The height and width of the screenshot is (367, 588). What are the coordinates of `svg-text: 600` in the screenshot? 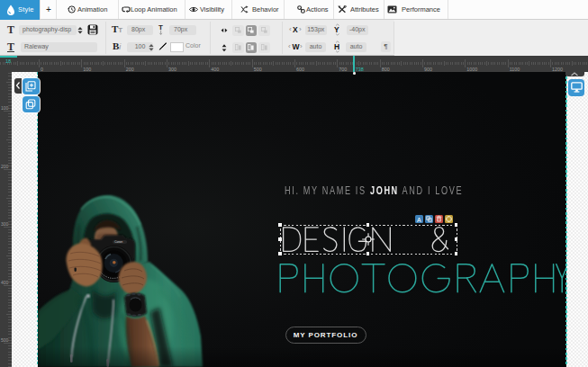 It's located at (301, 69).